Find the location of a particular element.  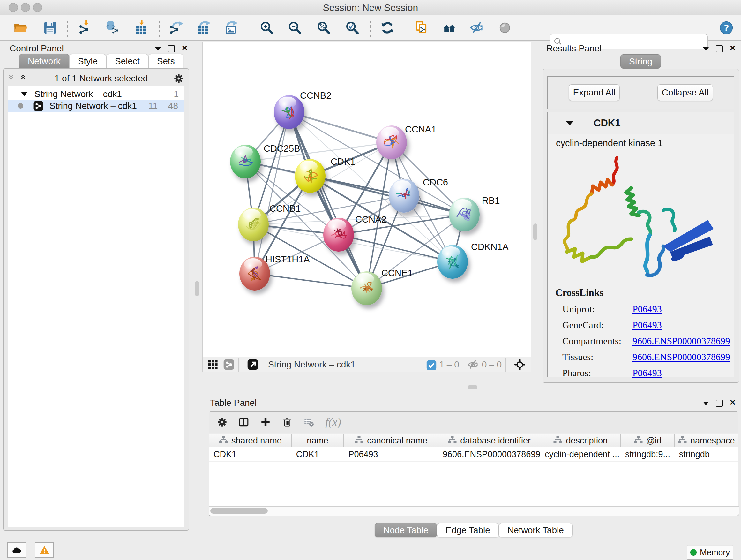

protein-node-ccna2 is located at coordinates (338, 235).